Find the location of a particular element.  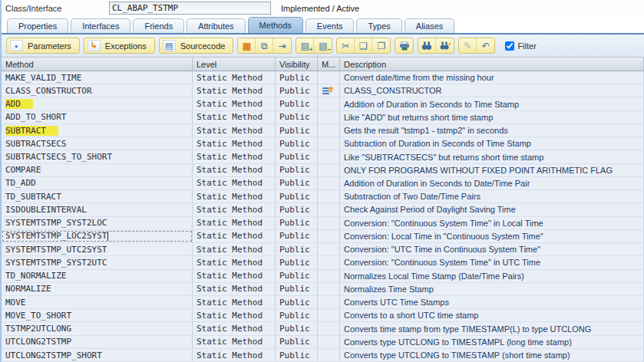

method-name-cell: ISDOUBLEINTERVAL is located at coordinates (97, 209).